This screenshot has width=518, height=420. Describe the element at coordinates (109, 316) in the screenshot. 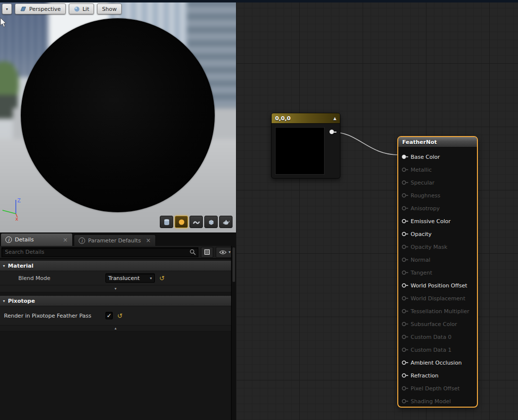

I see `feather-pass-checkbox: ✓` at that location.